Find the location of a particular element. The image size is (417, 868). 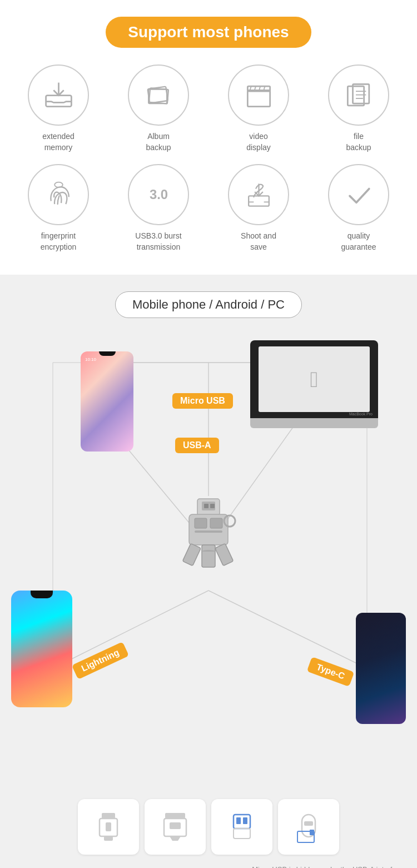

feature-circle-fingerprint is located at coordinates (58, 195).